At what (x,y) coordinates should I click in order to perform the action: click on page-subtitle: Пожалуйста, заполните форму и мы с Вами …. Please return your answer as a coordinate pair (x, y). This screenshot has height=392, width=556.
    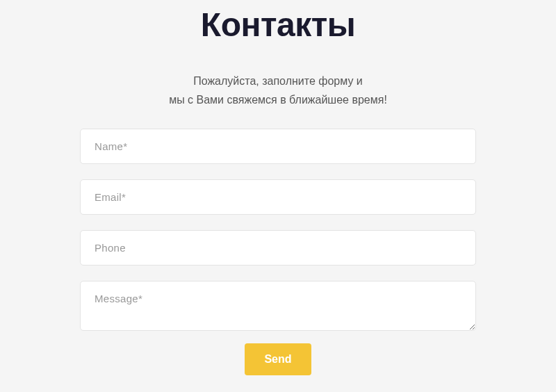
    Looking at the image, I should click on (278, 90).